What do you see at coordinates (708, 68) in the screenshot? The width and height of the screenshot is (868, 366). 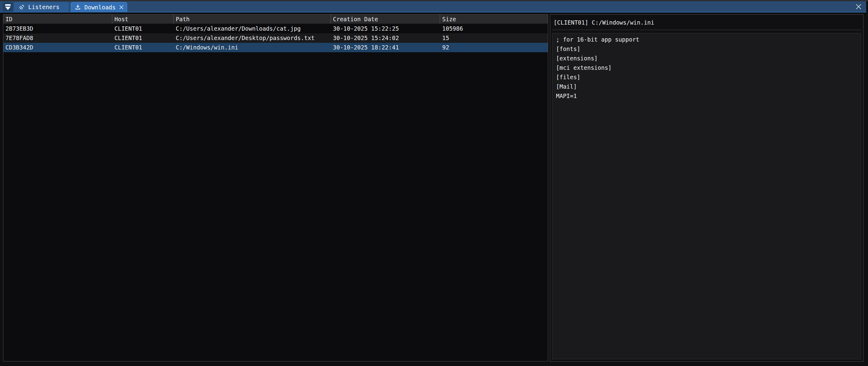 I see `file-content-line: [mci extensions]` at bounding box center [708, 68].